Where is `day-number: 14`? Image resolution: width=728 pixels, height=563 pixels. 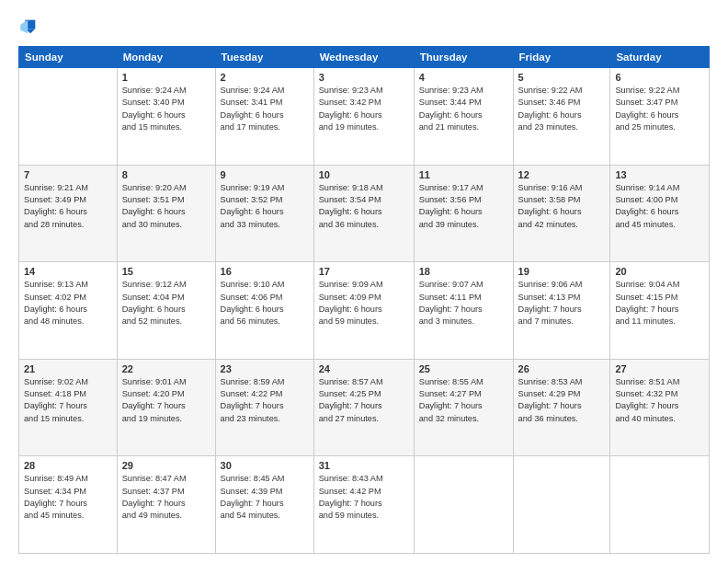 day-number: 14 is located at coordinates (68, 271).